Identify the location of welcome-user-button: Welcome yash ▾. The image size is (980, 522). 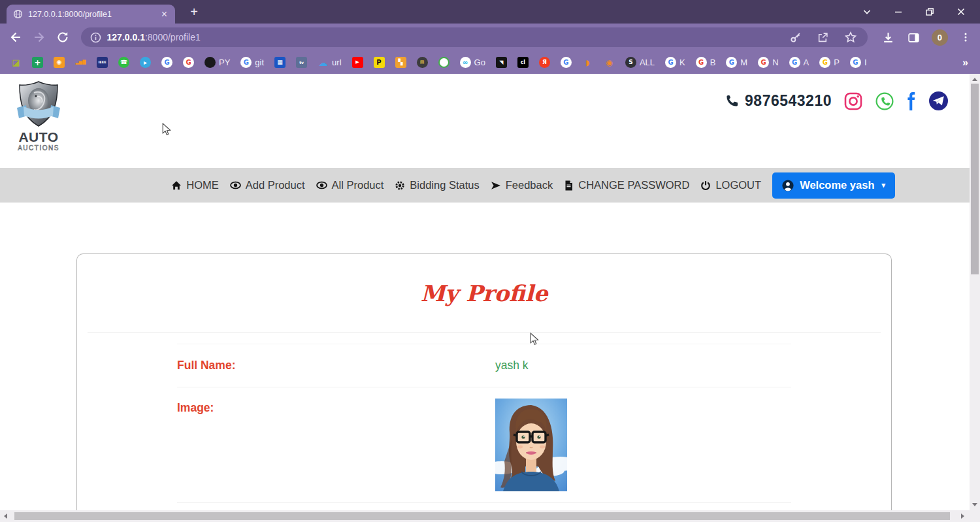
(834, 186).